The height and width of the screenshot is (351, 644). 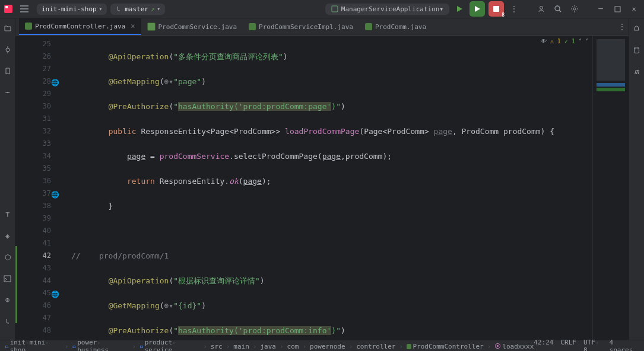 What do you see at coordinates (217, 346) in the screenshot?
I see `breadcrumb-item: src` at bounding box center [217, 346].